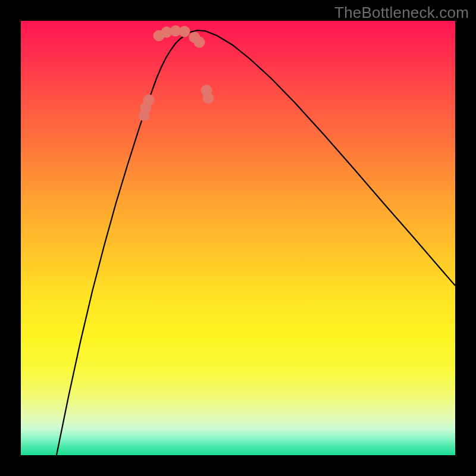 Image resolution: width=476 pixels, height=476 pixels. I want to click on highlighted-points, so click(176, 73).